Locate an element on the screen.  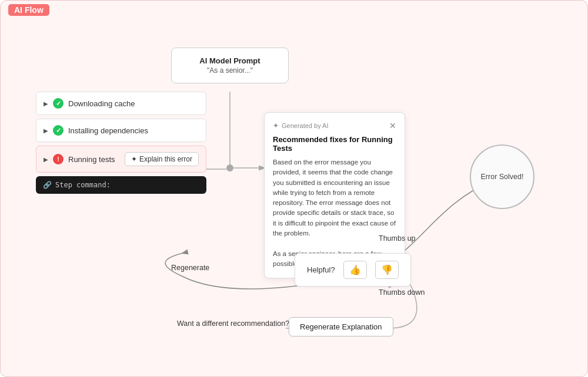
explain-button: ✦ Explain this error is located at coordinates (162, 159).